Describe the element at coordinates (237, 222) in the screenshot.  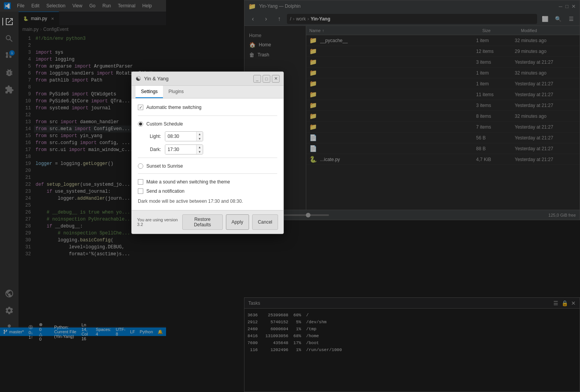
I see `apply-button: Apply` at that location.